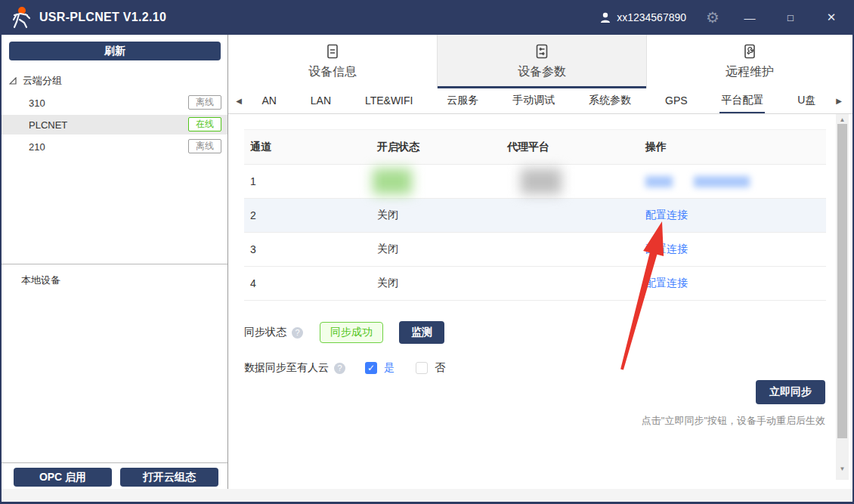 The height and width of the screenshot is (504, 854). I want to click on table-row-channel-3: 3 关闭 配置连接, so click(535, 249).